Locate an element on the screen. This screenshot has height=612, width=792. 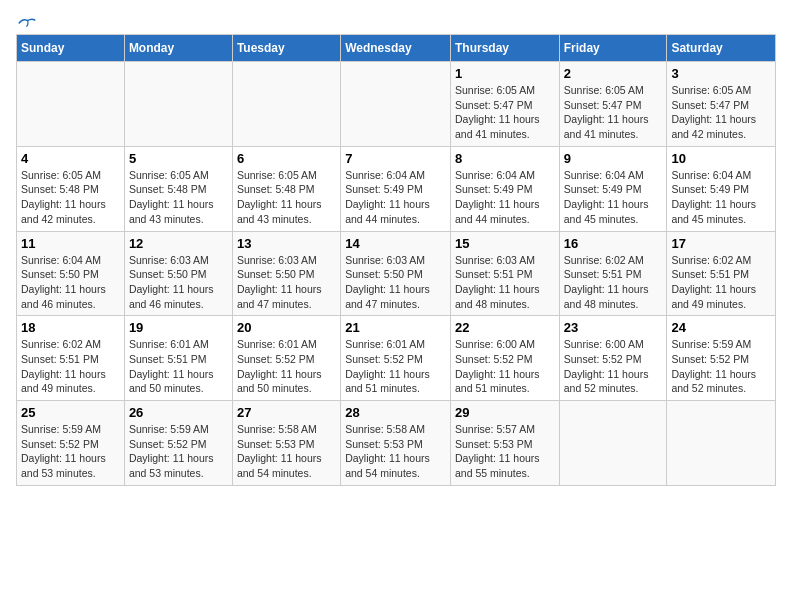
week-row-1: 1Sunrise: 6:05 AMSunset: 5:47 PMDaylight… is located at coordinates (396, 104).